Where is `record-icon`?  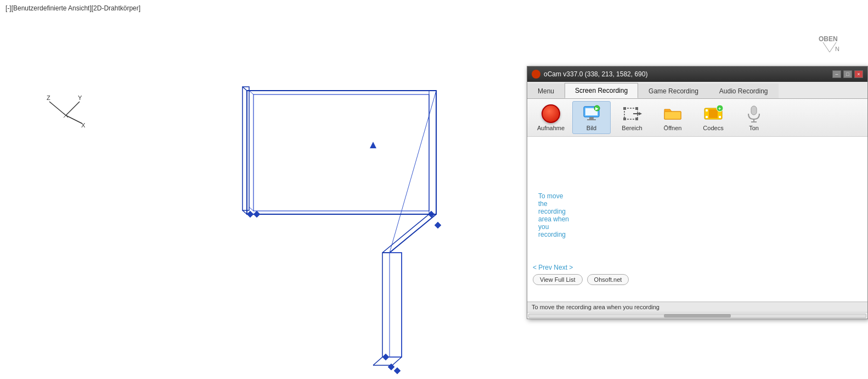
record-icon is located at coordinates (551, 114).